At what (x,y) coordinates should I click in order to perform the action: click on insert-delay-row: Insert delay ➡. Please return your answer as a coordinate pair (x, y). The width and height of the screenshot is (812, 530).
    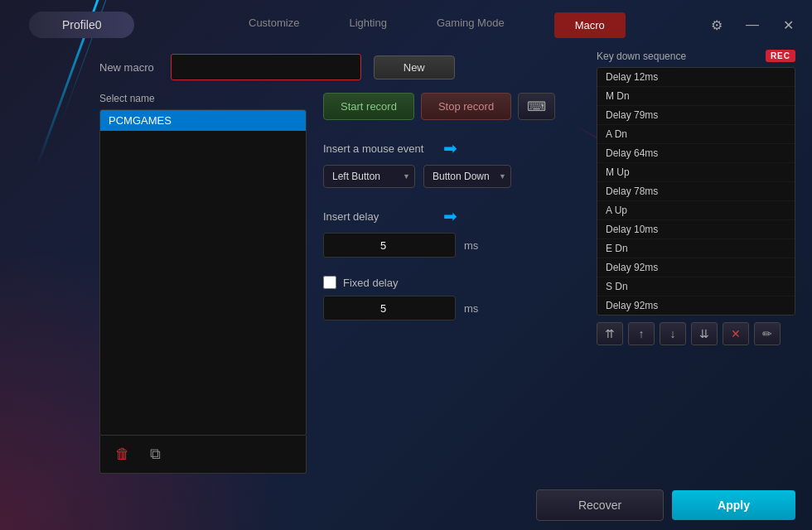
    Looking at the image, I should click on (456, 216).